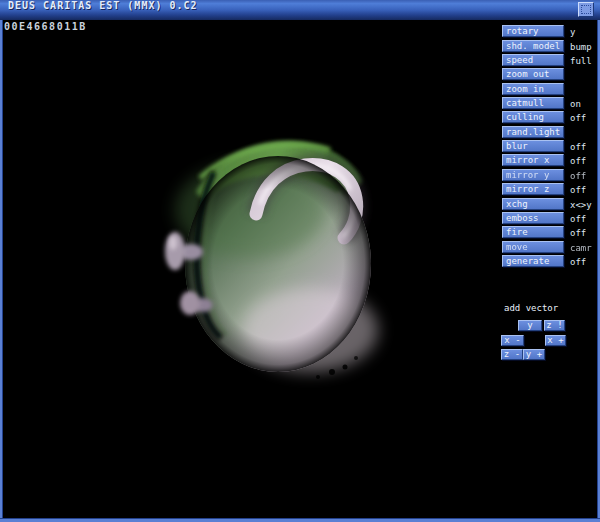 This screenshot has width=600, height=522. What do you see at coordinates (533, 160) in the screenshot?
I see `menu-button-label: mirror x` at bounding box center [533, 160].